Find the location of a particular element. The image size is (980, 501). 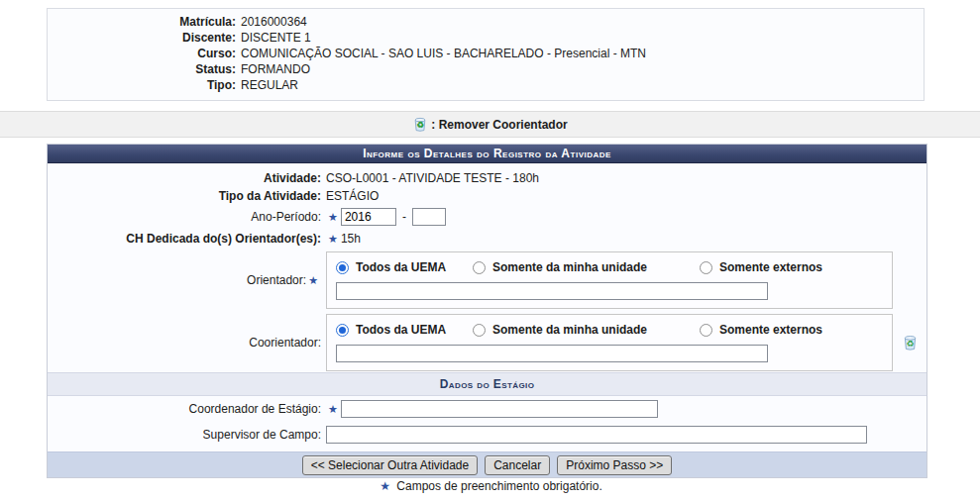

info-row-matricula: Matrícula: 2016000364 is located at coordinates (486, 22).